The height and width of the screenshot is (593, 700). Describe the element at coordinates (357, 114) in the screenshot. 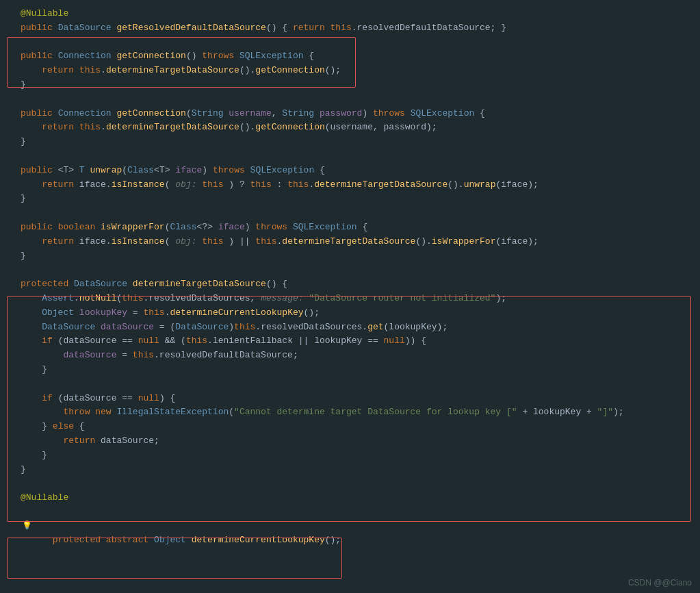

I see `line-6: public Connection getConnection(String u…` at that location.